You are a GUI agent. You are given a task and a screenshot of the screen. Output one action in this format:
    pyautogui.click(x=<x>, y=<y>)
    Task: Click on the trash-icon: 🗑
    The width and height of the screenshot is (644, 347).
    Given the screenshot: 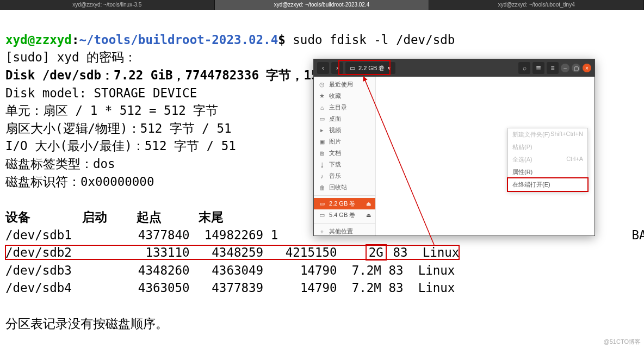 What is the action you would take?
    pyautogui.click(x=322, y=188)
    